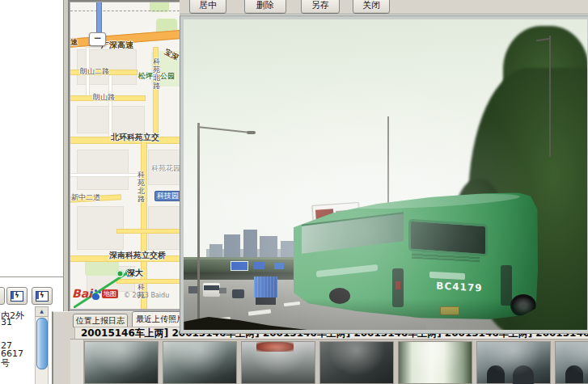 The image size is (588, 384). Describe the element at coordinates (32, 278) in the screenshot. I see `divider` at that location.